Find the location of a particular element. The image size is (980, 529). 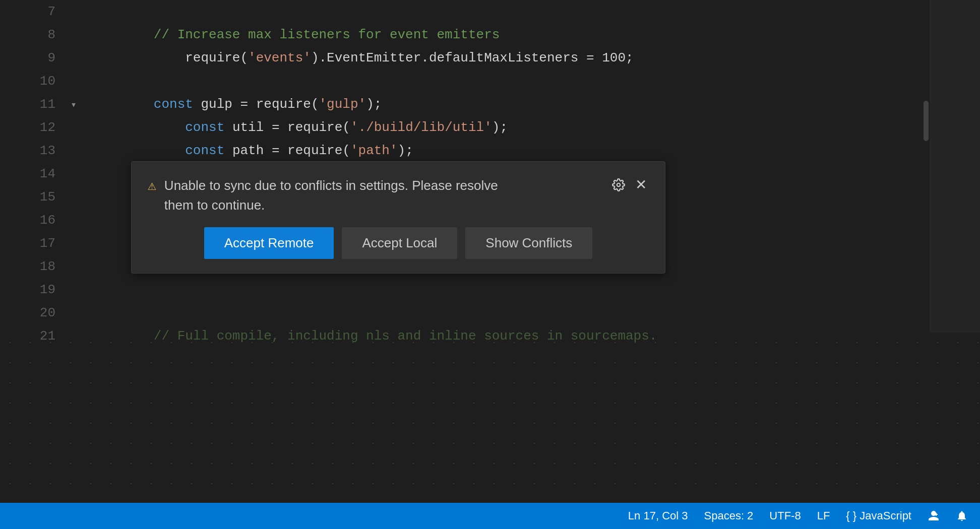

line-number-17: 17 is located at coordinates (35, 243).